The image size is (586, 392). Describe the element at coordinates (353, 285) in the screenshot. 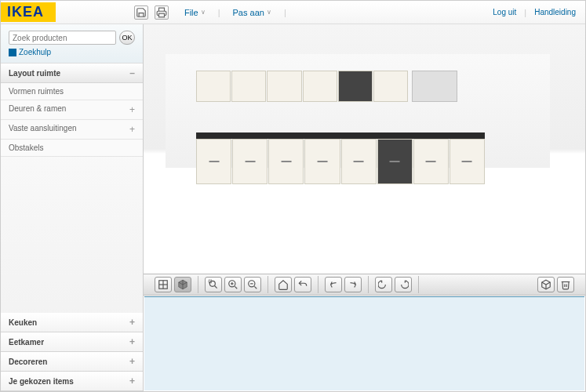

I see `pan-right-button` at that location.